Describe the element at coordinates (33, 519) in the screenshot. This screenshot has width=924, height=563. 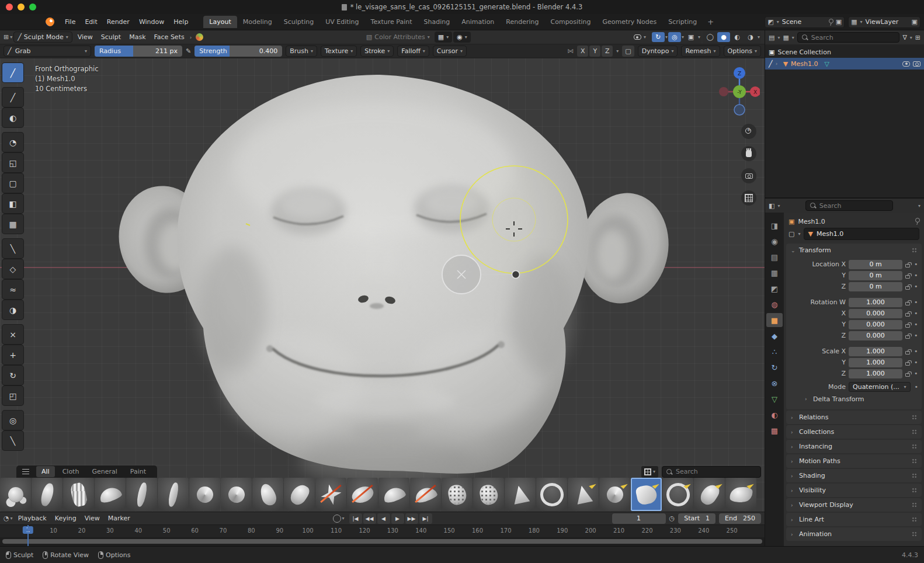
I see `timeline-menu-item: Playback` at that location.